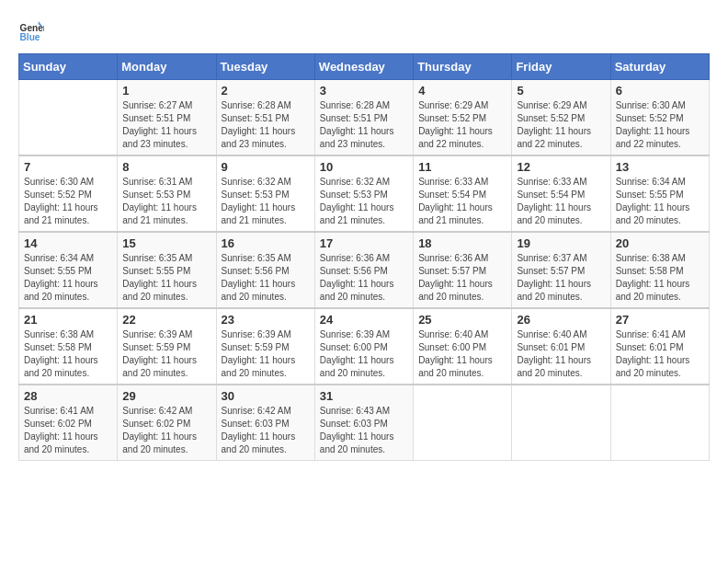  I want to click on header-day-sunday: Sunday, so click(68, 67).